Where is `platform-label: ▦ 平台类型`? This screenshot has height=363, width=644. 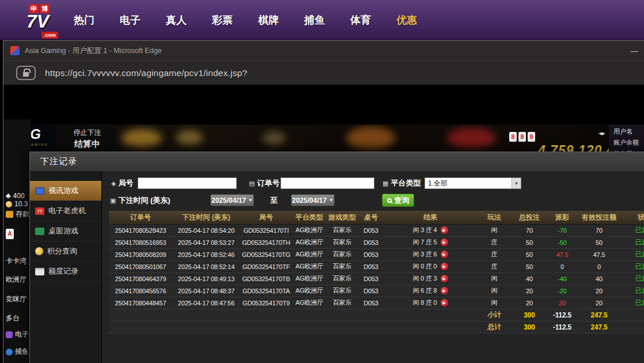
platform-label: ▦ 平台类型 is located at coordinates (401, 183).